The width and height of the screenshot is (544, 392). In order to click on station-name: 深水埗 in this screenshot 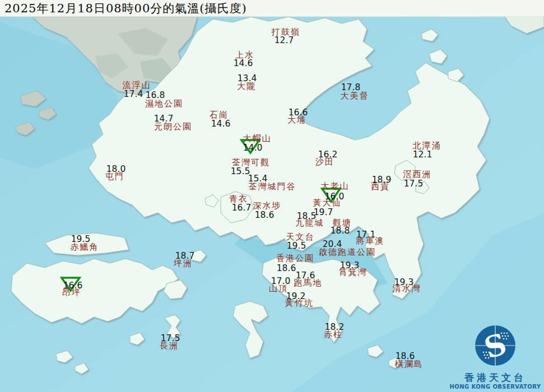, I will do `click(268, 206)`.